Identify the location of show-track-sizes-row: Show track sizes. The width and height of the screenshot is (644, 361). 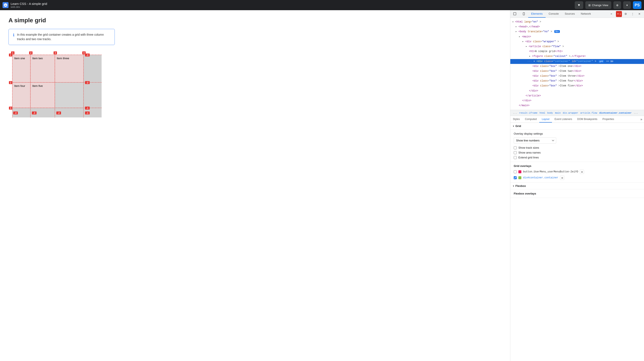
(577, 148).